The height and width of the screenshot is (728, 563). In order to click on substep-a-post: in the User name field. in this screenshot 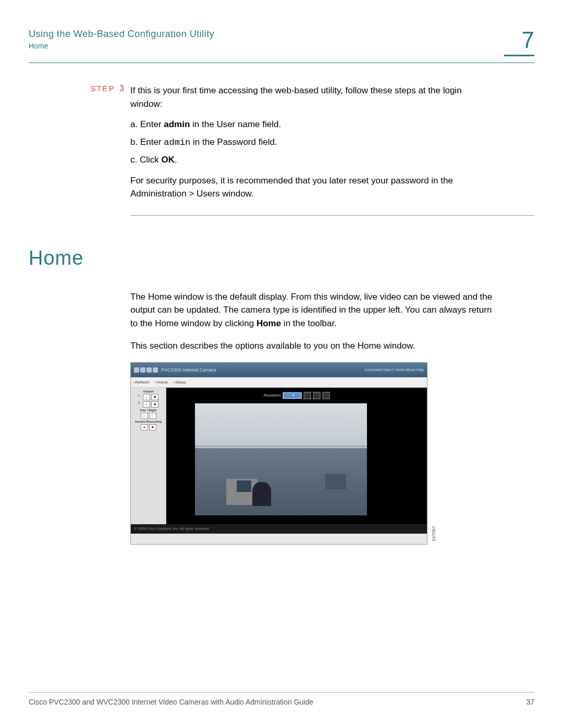, I will do `click(236, 124)`.